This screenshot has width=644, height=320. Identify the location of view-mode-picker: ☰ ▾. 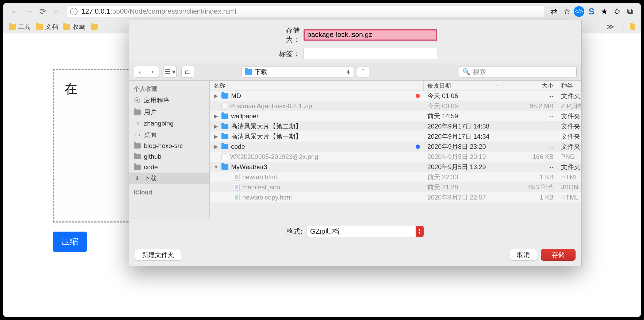
(170, 72).